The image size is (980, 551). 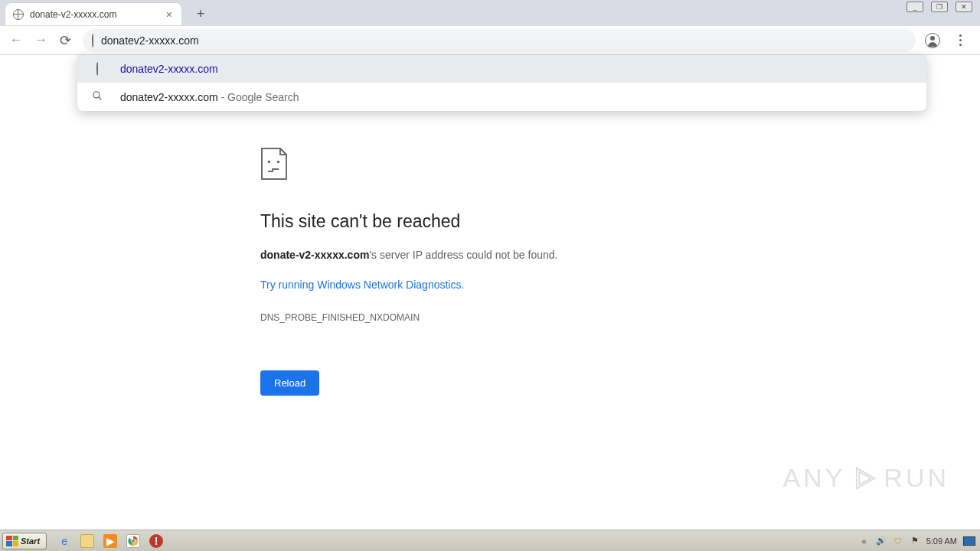 I want to click on windows-logo-icon, so click(x=12, y=541).